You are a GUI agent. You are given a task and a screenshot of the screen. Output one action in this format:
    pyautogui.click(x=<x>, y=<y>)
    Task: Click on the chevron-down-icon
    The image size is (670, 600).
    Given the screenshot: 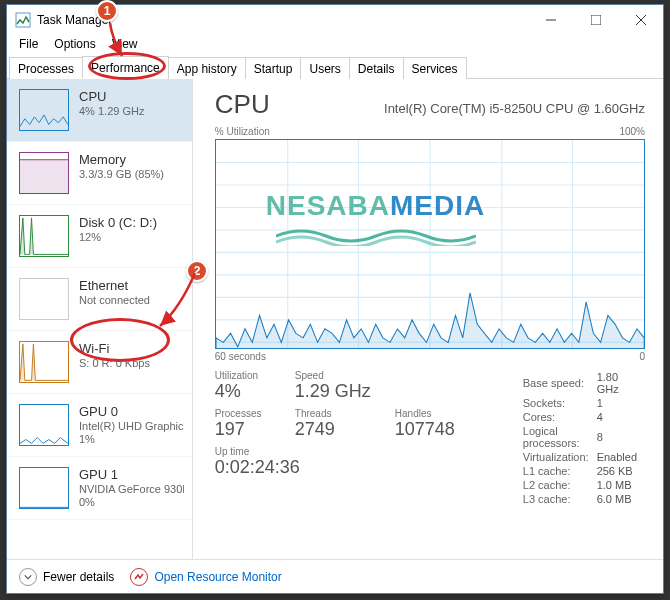 What is the action you would take?
    pyautogui.click(x=28, y=577)
    